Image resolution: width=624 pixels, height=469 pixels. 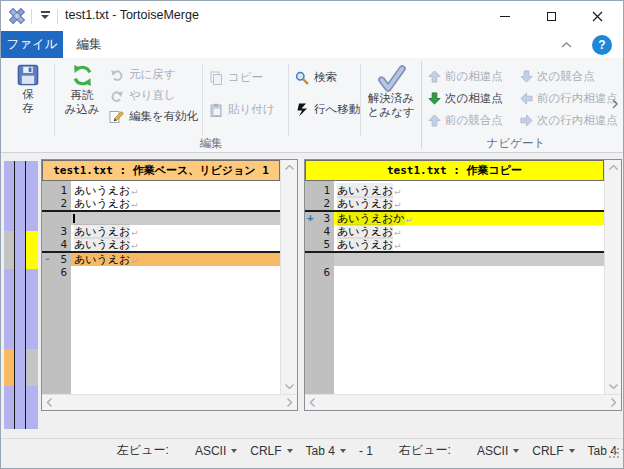 What do you see at coordinates (466, 120) in the screenshot?
I see `prev-conflict-button: 前の競合点` at bounding box center [466, 120].